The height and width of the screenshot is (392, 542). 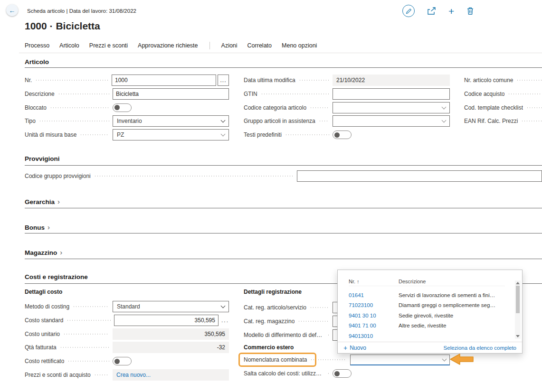 I want to click on tab-approvazione-richieste: Approvazione richieste, so click(x=168, y=46).